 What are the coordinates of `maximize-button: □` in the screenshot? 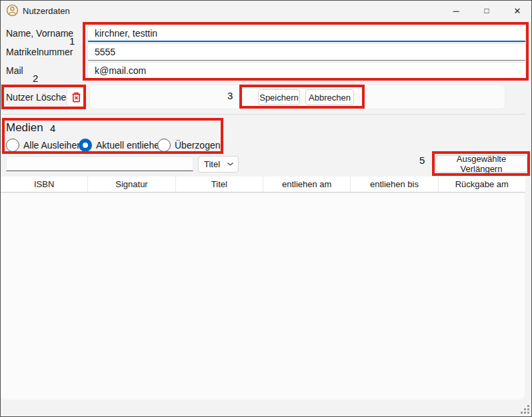 It's located at (487, 11).